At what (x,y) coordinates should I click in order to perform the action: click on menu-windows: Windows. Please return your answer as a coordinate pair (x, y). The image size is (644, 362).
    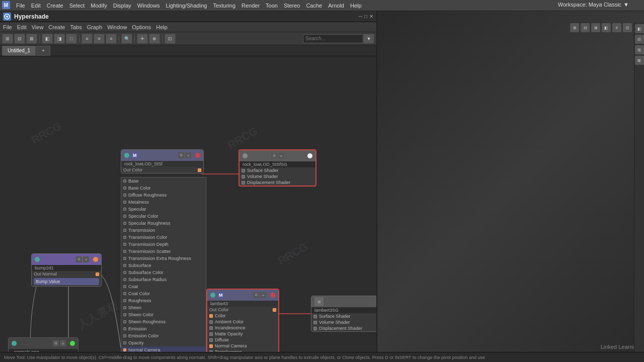
    Looking at the image, I should click on (149, 6).